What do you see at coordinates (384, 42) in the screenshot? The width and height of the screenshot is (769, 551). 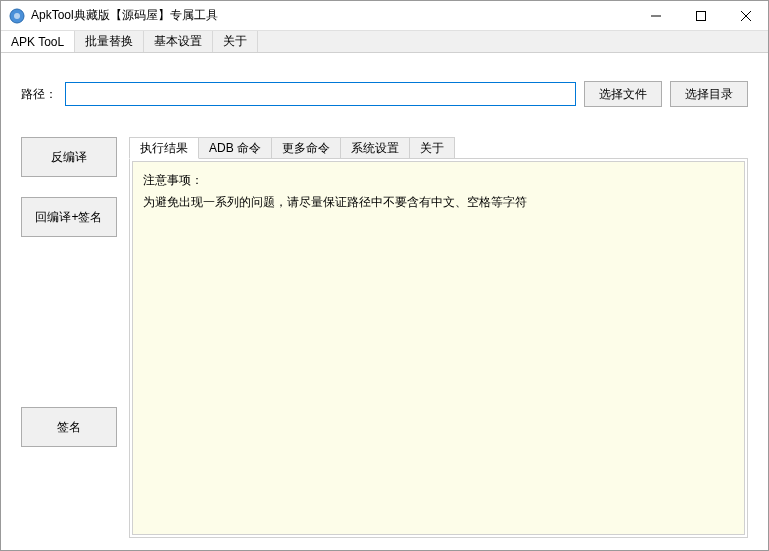 I see `menubar: APK TooL 批量替换 基本设置 关于` at bounding box center [384, 42].